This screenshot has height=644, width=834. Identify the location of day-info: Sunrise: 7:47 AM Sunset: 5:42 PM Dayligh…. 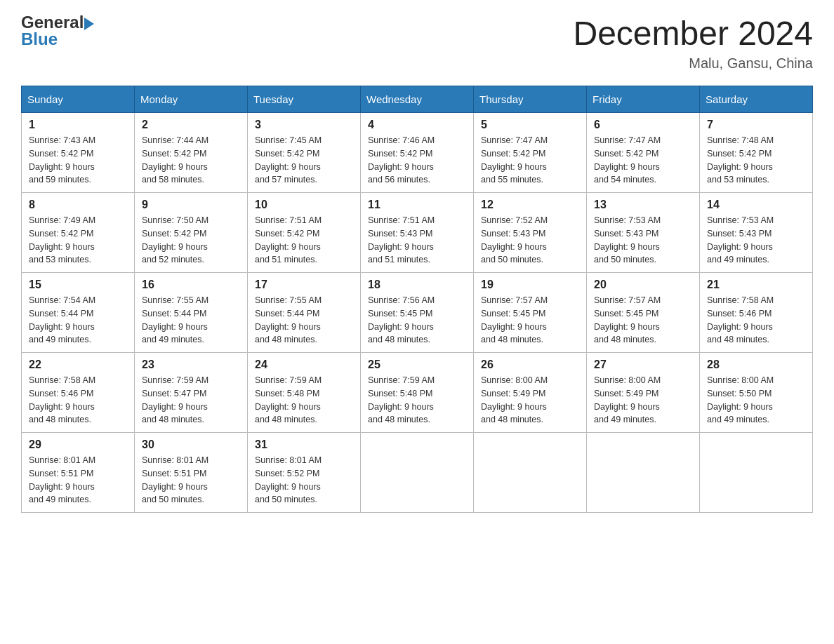
(530, 160).